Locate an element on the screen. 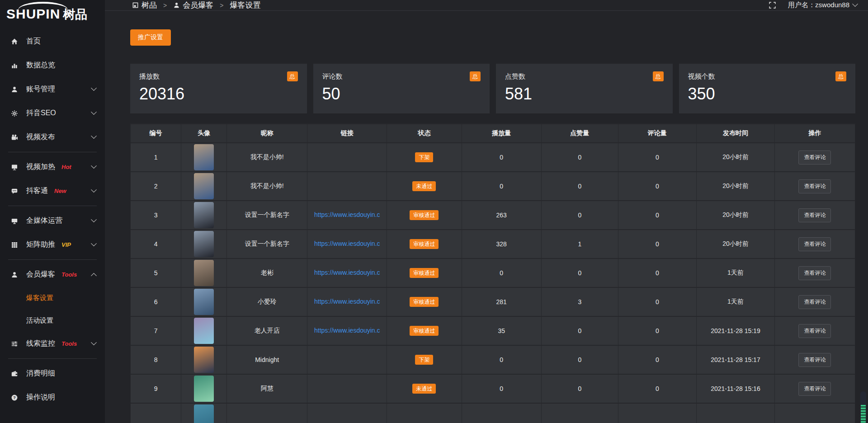 This screenshot has height=423, width=868. sidebar-item-matrix-boost: 矩阵助推VIP is located at coordinates (52, 245).